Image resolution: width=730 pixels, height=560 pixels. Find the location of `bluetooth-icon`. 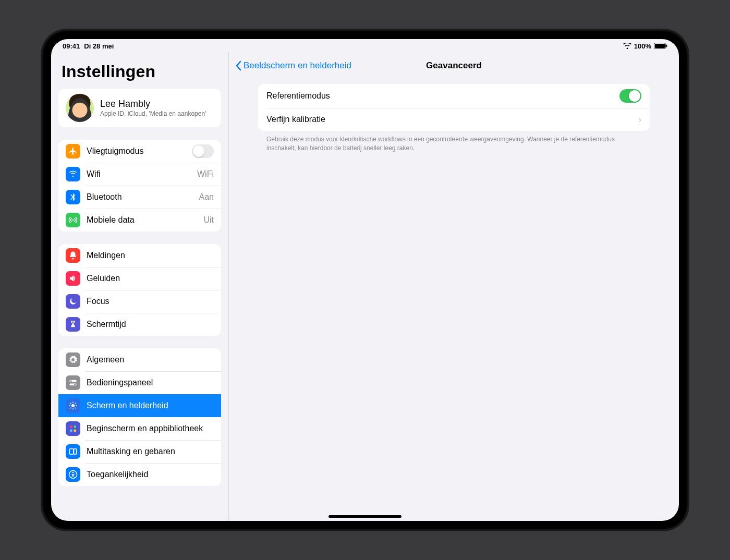

bluetooth-icon is located at coordinates (73, 197).